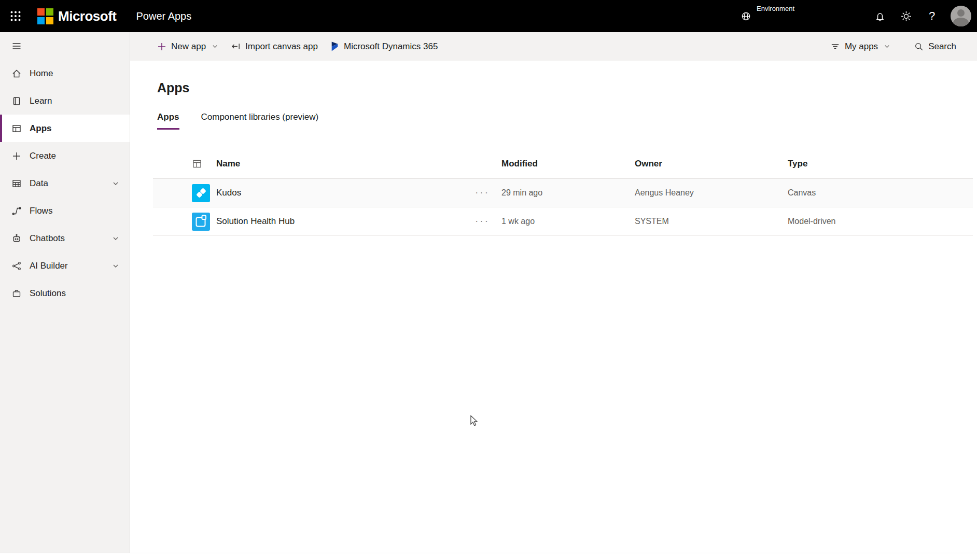  What do you see at coordinates (17, 266) in the screenshot?
I see `network-icon` at bounding box center [17, 266].